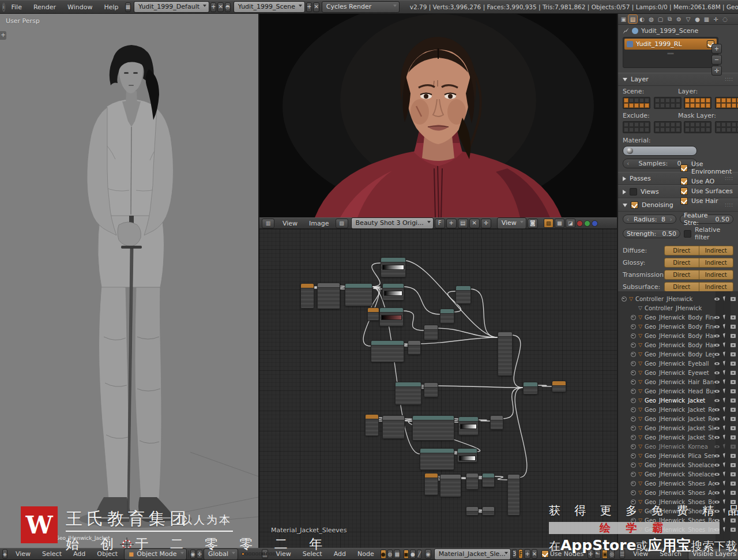  I want to click on particles-tab: ✛, so click(716, 19).